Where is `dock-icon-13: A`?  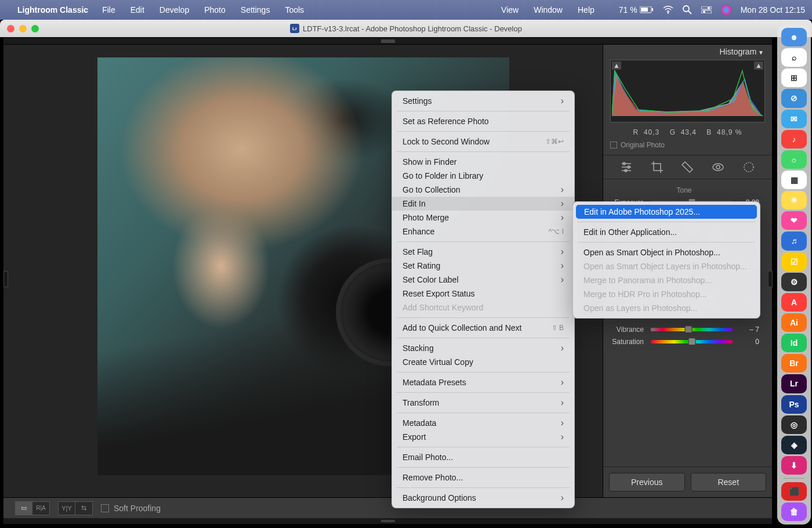
dock-icon-13: A is located at coordinates (794, 302).